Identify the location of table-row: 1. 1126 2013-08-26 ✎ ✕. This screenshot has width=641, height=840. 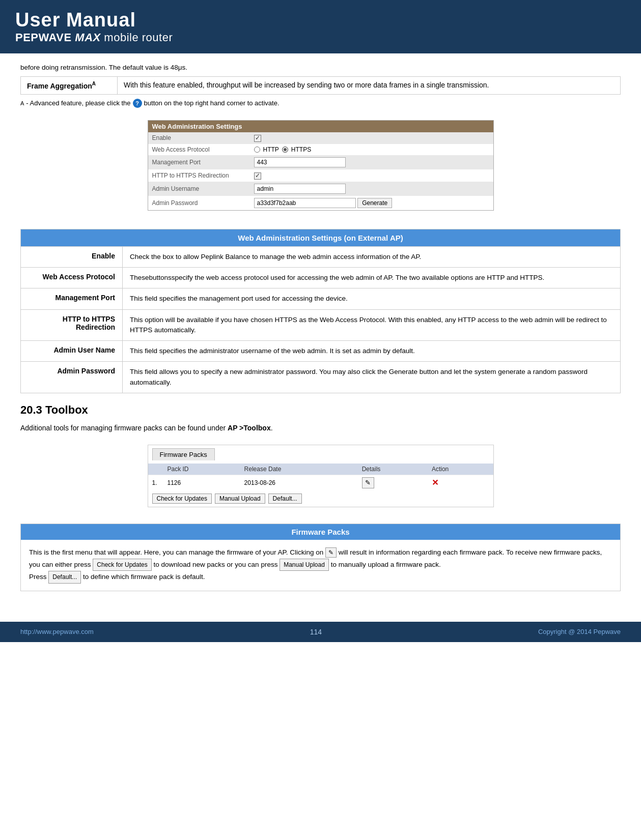
(321, 482).